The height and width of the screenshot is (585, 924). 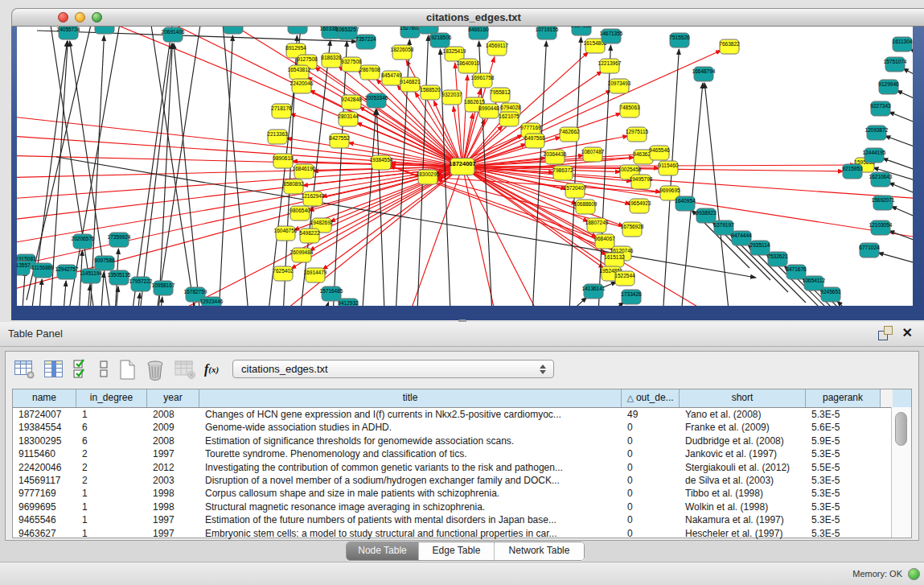 I want to click on graph-node: 7625402, so click(x=283, y=274).